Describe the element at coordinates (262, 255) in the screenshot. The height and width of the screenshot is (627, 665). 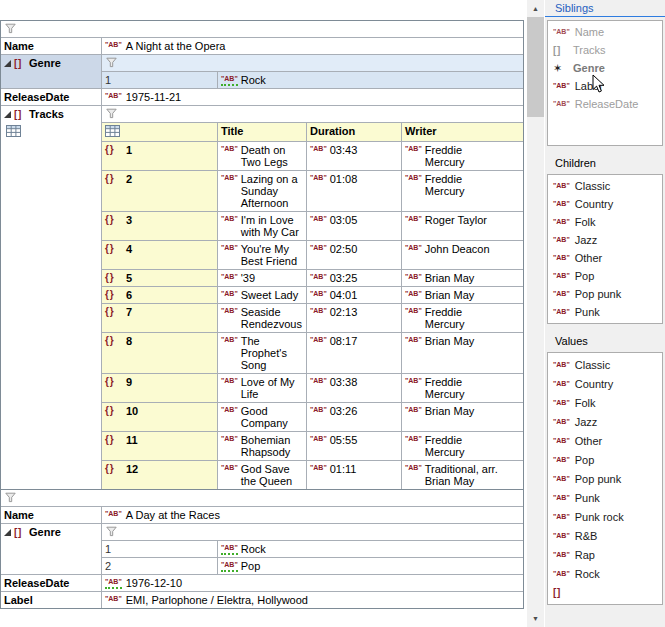
I see `track-title-cell: You're My Best Friend` at that location.